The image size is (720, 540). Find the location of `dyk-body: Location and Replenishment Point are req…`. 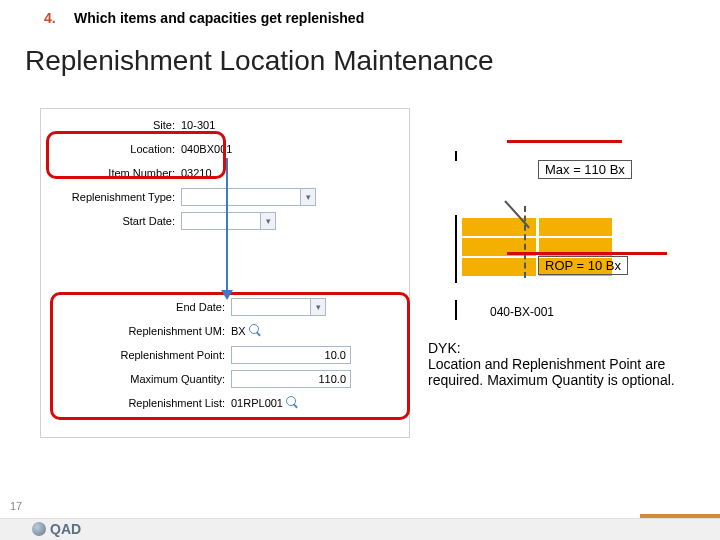

dyk-body: Location and Replenishment Point are req… is located at coordinates (558, 372).